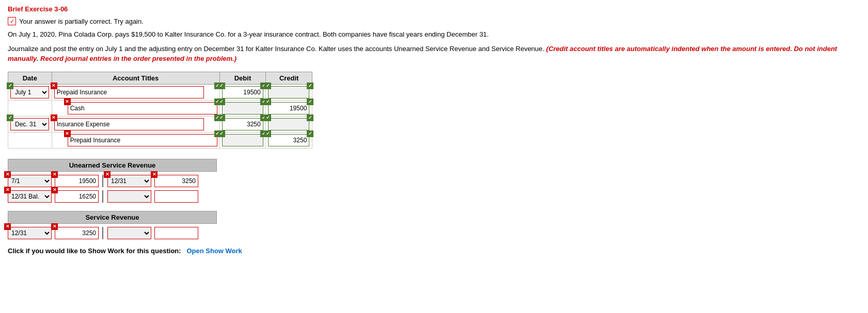 The height and width of the screenshot is (313, 868). I want to click on partial-correct-icon: ✓, so click(12, 21).